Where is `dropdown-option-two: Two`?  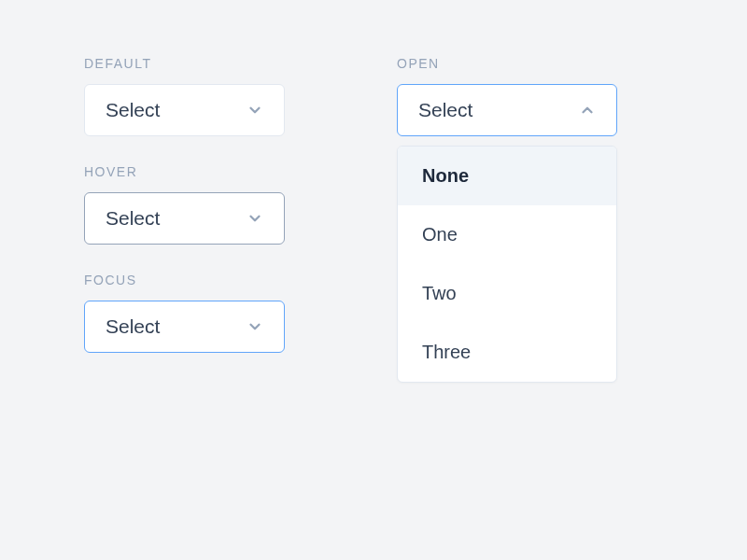
dropdown-option-two: Two is located at coordinates (507, 293).